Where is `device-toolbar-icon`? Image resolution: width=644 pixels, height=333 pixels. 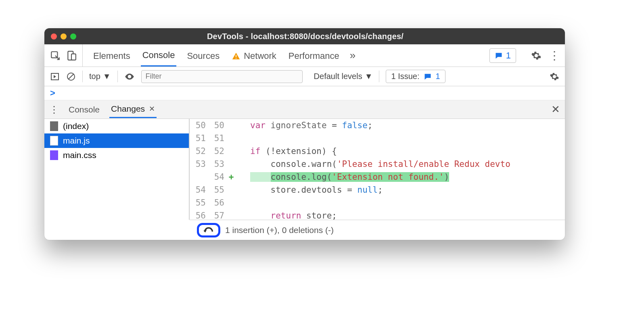 device-toolbar-icon is located at coordinates (71, 56).